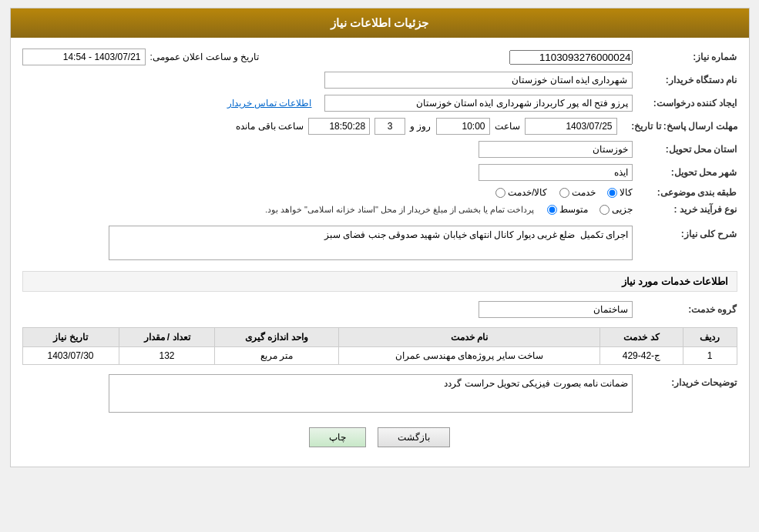  I want to click on col-row-num: ردیف, so click(710, 337).